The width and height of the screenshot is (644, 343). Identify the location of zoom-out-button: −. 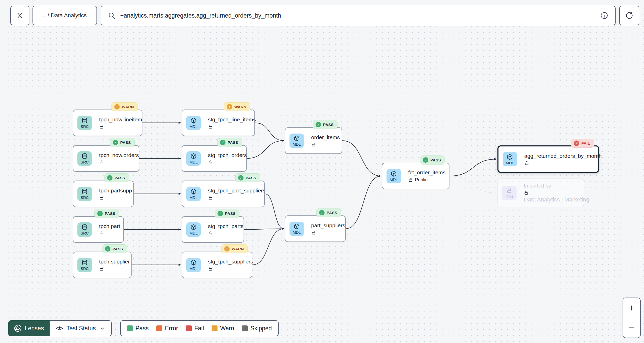
(632, 328).